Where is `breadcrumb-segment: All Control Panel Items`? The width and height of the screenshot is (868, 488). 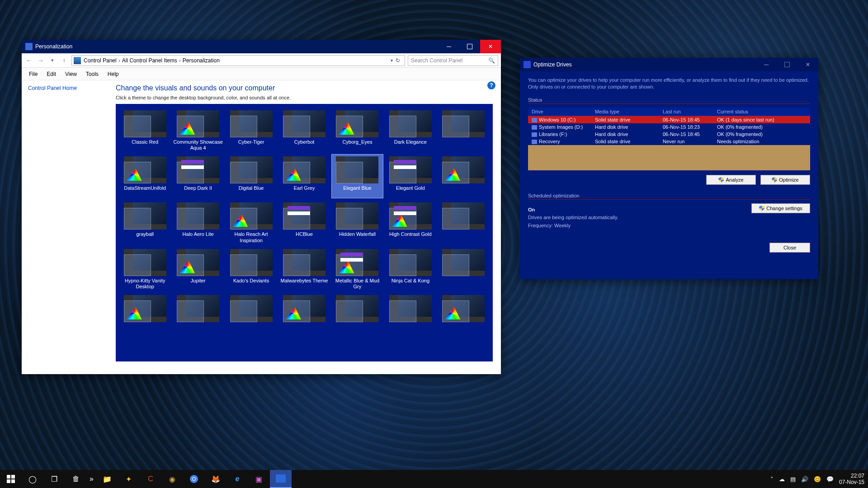
breadcrumb-segment: All Control Panel Items is located at coordinates (150, 61).